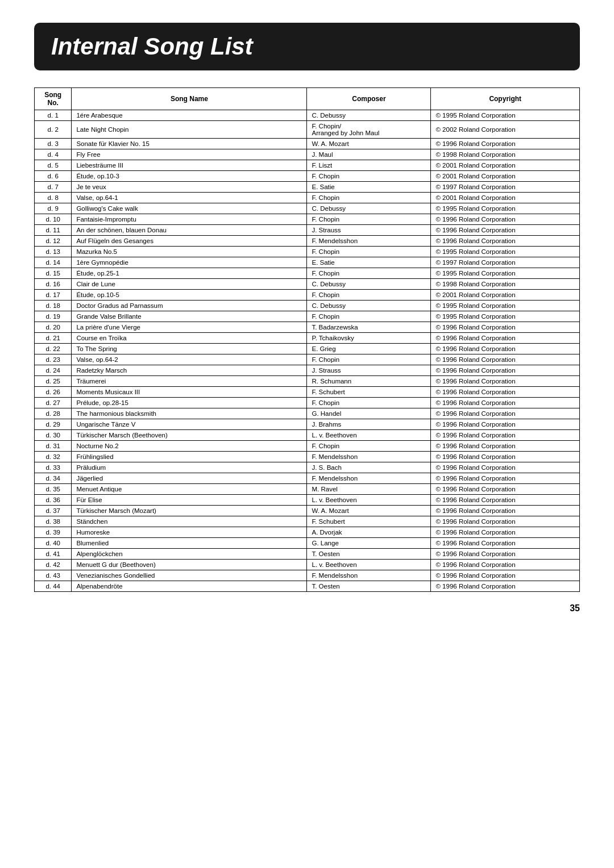  I want to click on cell-song-name: Mazurka No.5, so click(189, 252).